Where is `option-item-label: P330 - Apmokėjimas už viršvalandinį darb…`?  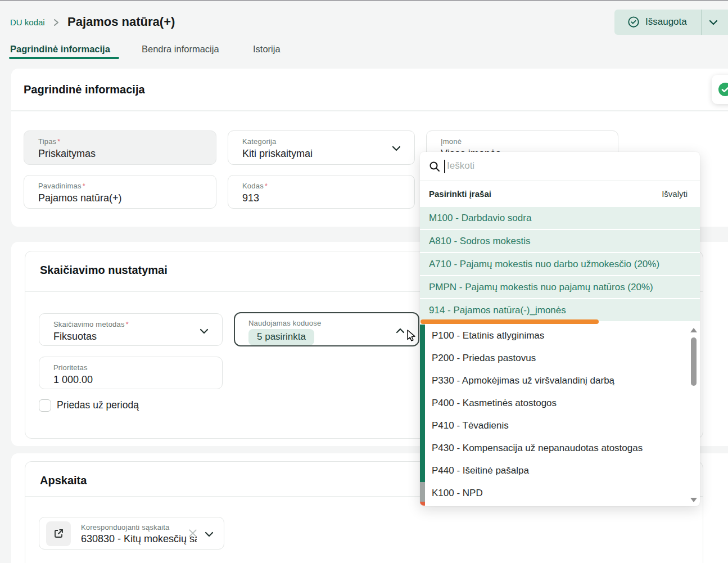
option-item-label: P330 - Apmokėjimas už viršvalandinį darb… is located at coordinates (523, 380).